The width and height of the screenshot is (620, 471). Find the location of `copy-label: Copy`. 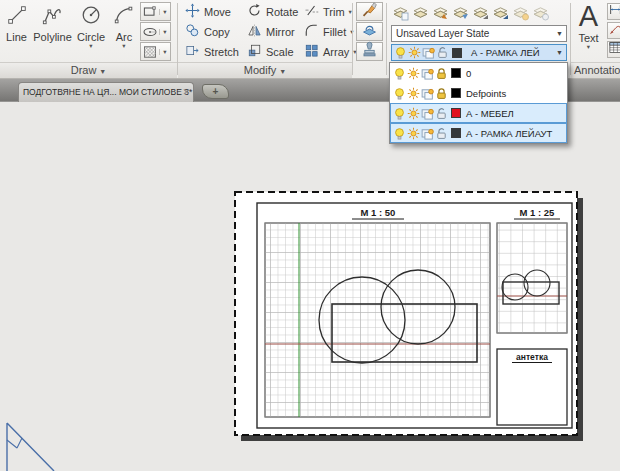

copy-label: Copy is located at coordinates (217, 32).